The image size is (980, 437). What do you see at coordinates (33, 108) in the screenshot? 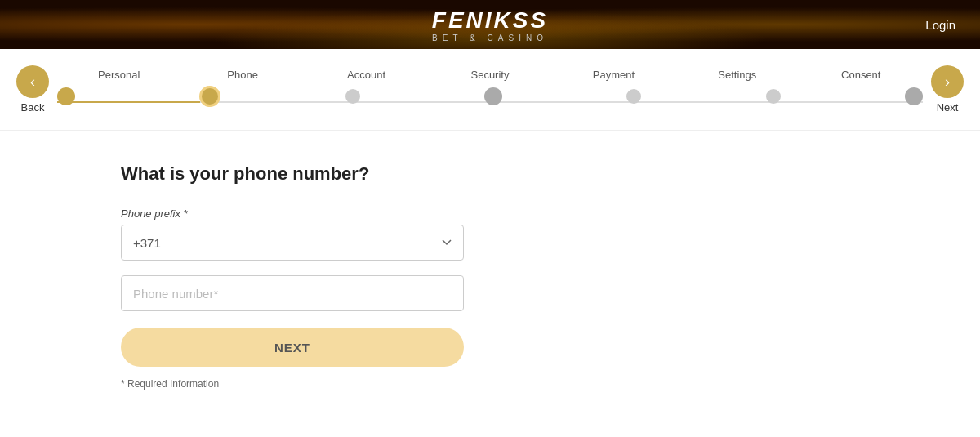
I see `back-label: Back` at bounding box center [33, 108].